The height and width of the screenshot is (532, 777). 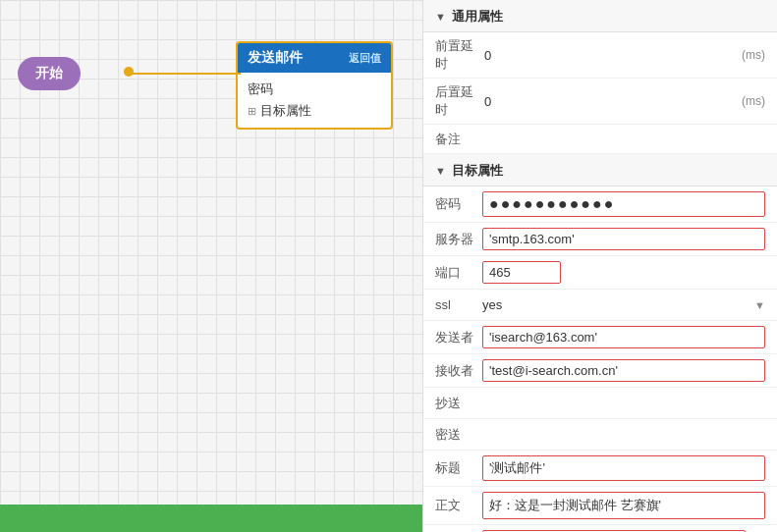 What do you see at coordinates (522, 273) in the screenshot?
I see `port-field: 465` at bounding box center [522, 273].